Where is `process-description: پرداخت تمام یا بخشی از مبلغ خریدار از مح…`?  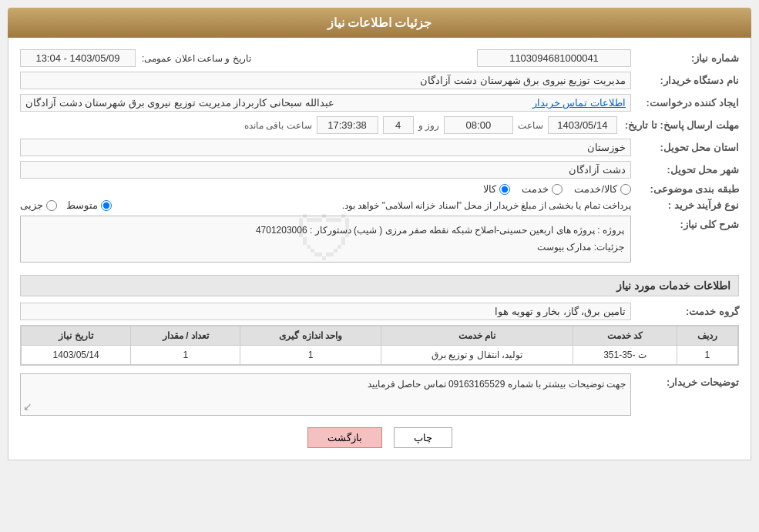
process-description: پرداخت تمام یا بخشی از مبلغ خریدار از مح… is located at coordinates (376, 206).